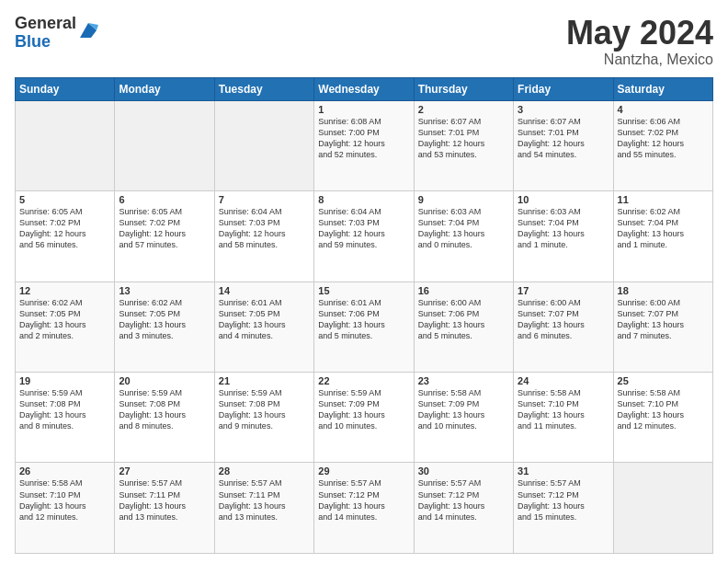 Image resolution: width=728 pixels, height=563 pixels. I want to click on day-info: Sunrise: 6:01 AM Sunset: 7:05 PM Dayligh…, so click(265, 320).